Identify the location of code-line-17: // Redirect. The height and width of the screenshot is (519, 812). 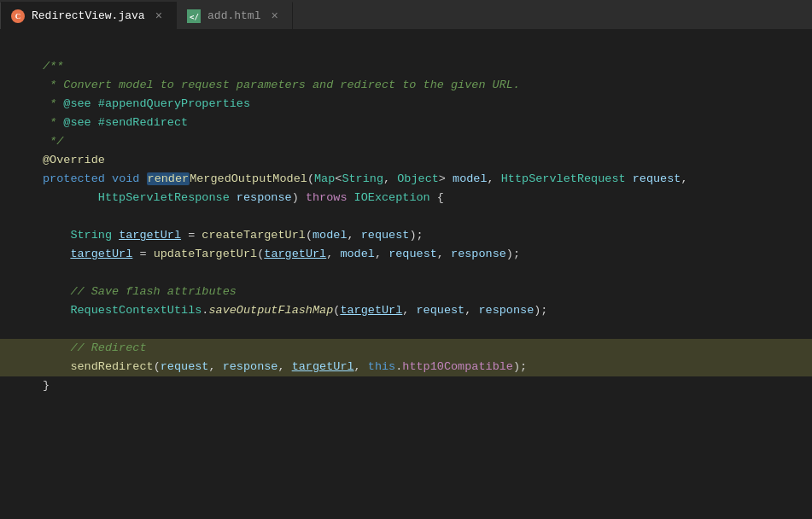
(406, 348).